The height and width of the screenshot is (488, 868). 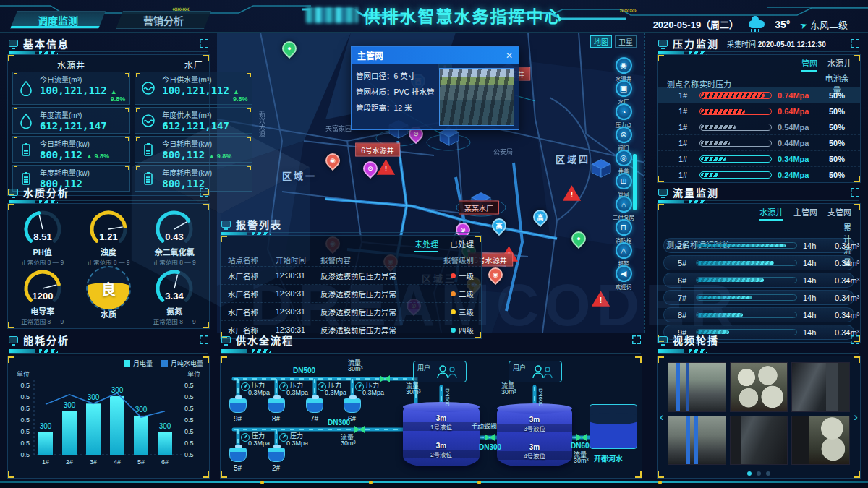 I want to click on flow-value: 30m³, so click(x=582, y=461).